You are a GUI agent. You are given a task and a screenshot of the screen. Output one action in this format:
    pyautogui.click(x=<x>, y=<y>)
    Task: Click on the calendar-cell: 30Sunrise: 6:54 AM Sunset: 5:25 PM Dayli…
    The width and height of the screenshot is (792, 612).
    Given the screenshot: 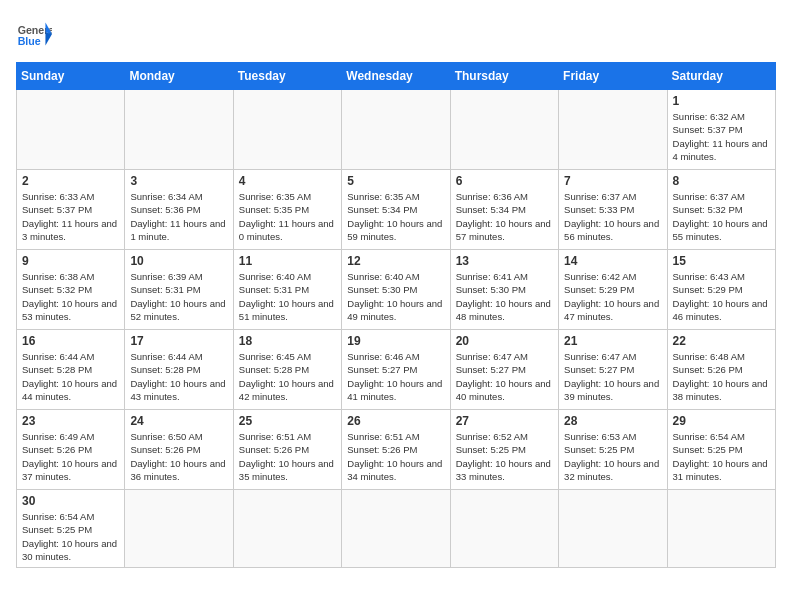 What is the action you would take?
    pyautogui.click(x=71, y=529)
    